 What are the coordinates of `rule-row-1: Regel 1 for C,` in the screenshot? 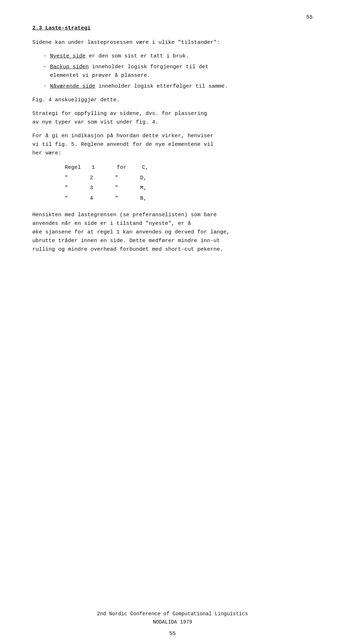 It's located at (189, 168).